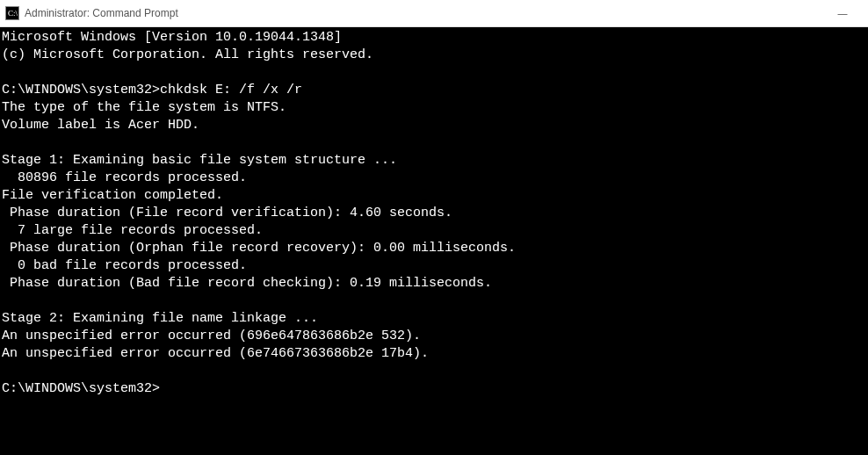 This screenshot has height=455, width=868. I want to click on titlebar: C:\ Administrator: Command Prompt —, so click(434, 14).